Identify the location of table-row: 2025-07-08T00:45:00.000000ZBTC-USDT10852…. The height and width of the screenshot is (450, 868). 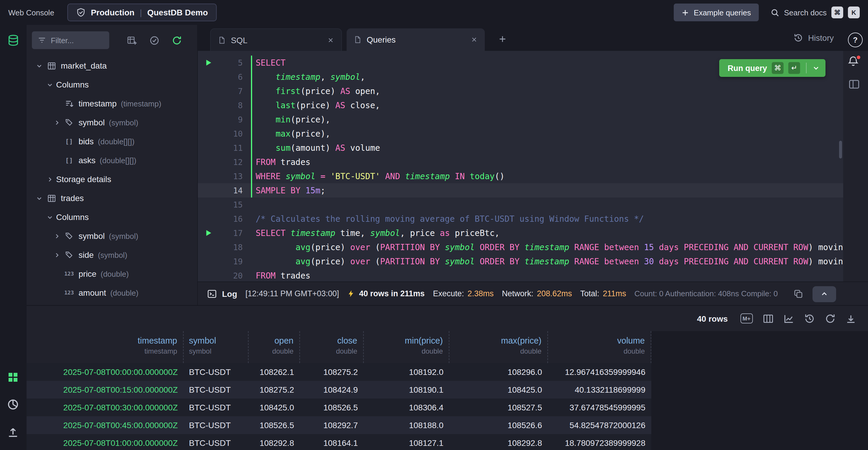
(339, 425).